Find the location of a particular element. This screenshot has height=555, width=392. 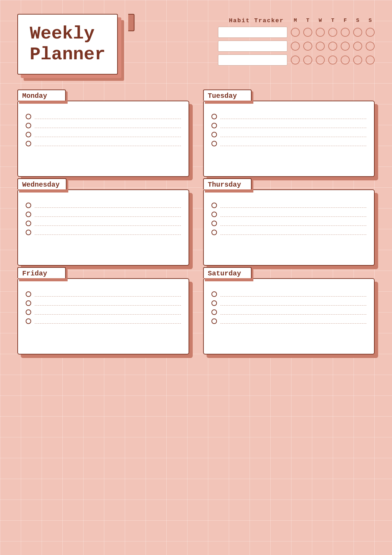

task-list-wednesday is located at coordinates (103, 217).